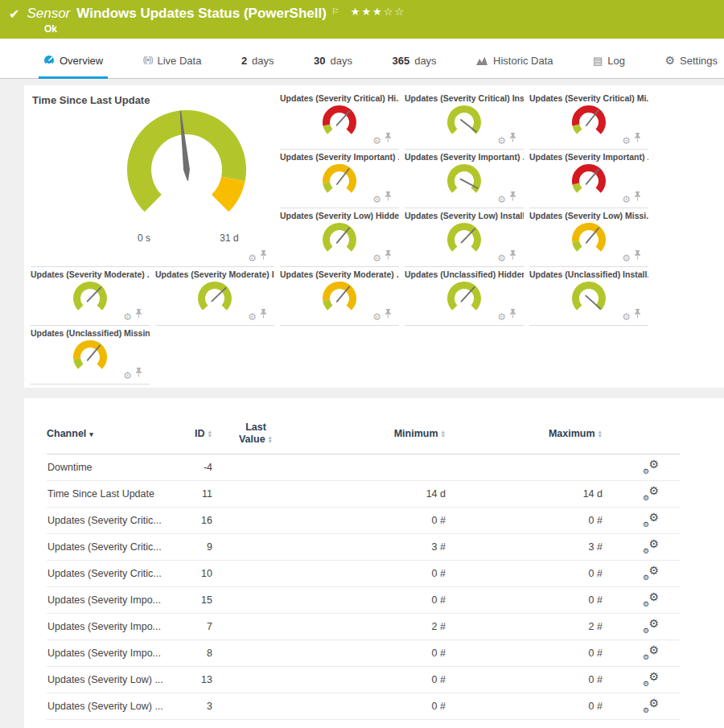  Describe the element at coordinates (372, 434) in the screenshot. I see `column-header-minimum: Minimum▲▼` at that location.